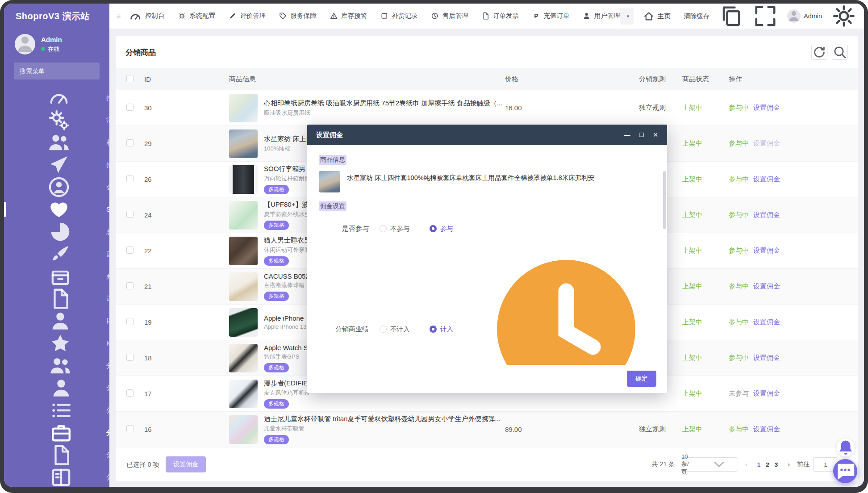 The image size is (868, 493). What do you see at coordinates (196, 16) in the screenshot?
I see `nav-item-system-config: 系统配置` at bounding box center [196, 16].